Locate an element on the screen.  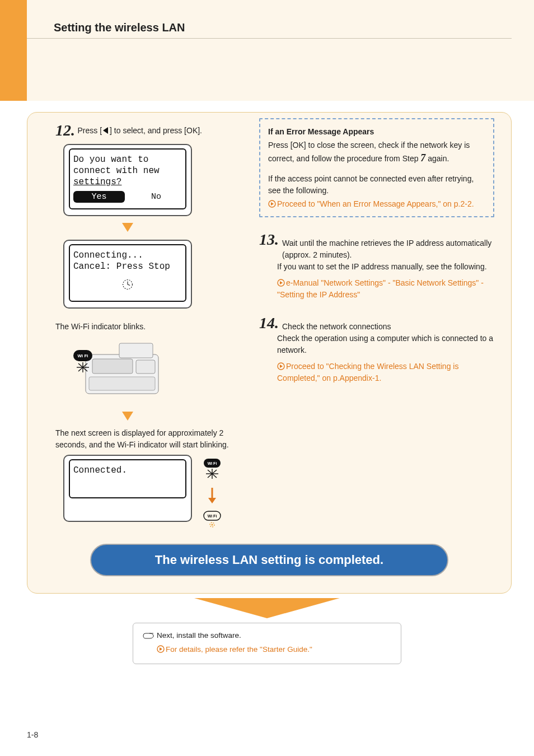
step-14-link: Proceed to "Checking the Wireless LAN Se… is located at coordinates (386, 372).